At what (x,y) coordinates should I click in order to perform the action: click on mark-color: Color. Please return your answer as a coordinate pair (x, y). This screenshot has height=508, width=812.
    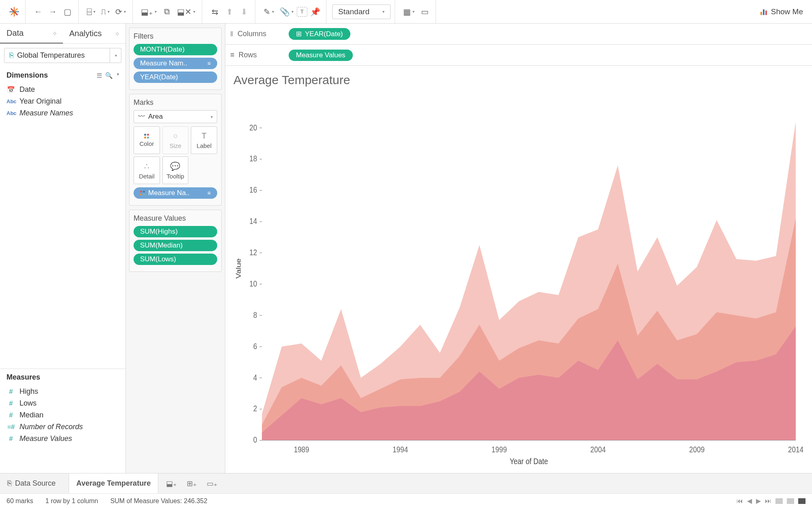
    Looking at the image, I should click on (147, 140).